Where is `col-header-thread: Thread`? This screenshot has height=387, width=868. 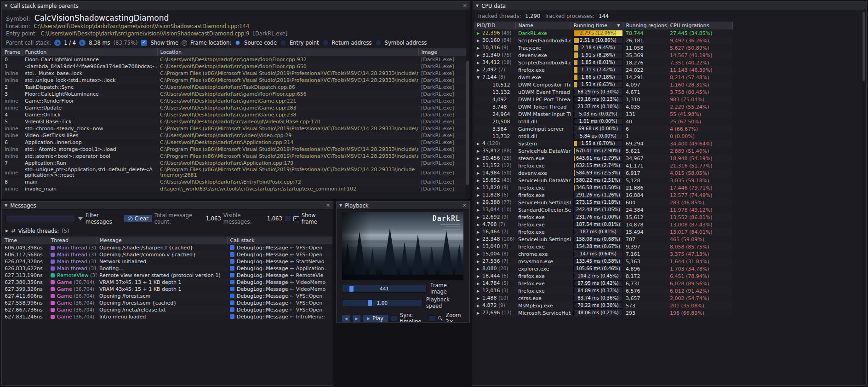 col-header-thread: Thread is located at coordinates (72, 240).